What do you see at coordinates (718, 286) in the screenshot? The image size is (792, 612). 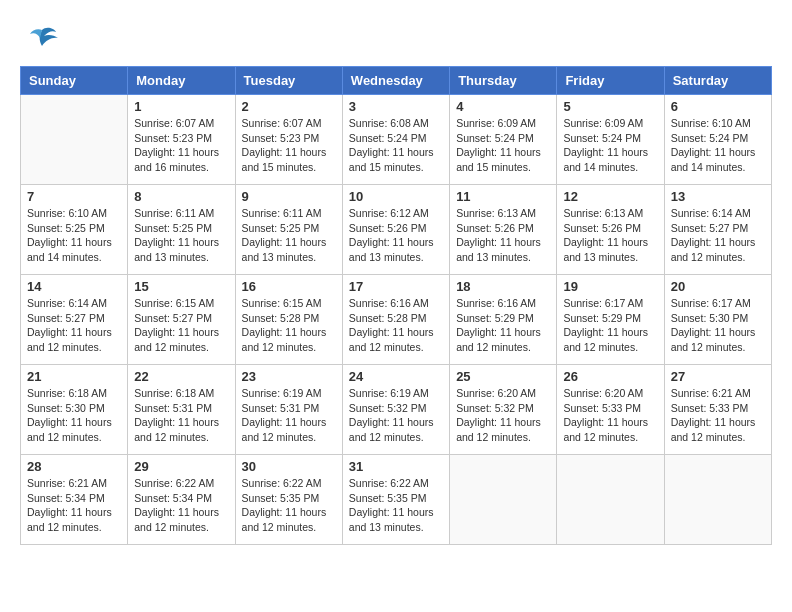 I see `day-number: 20` at bounding box center [718, 286].